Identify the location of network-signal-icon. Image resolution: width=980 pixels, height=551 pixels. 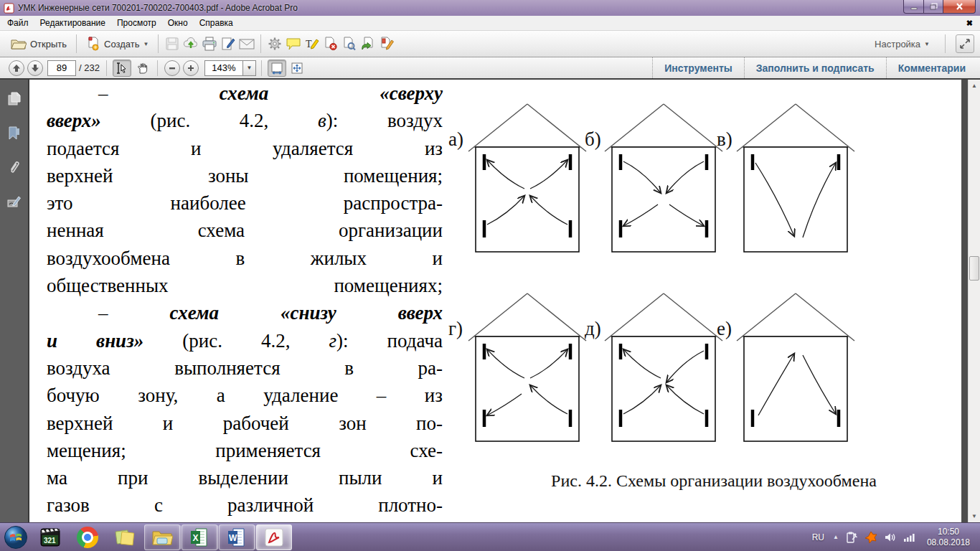
(910, 537).